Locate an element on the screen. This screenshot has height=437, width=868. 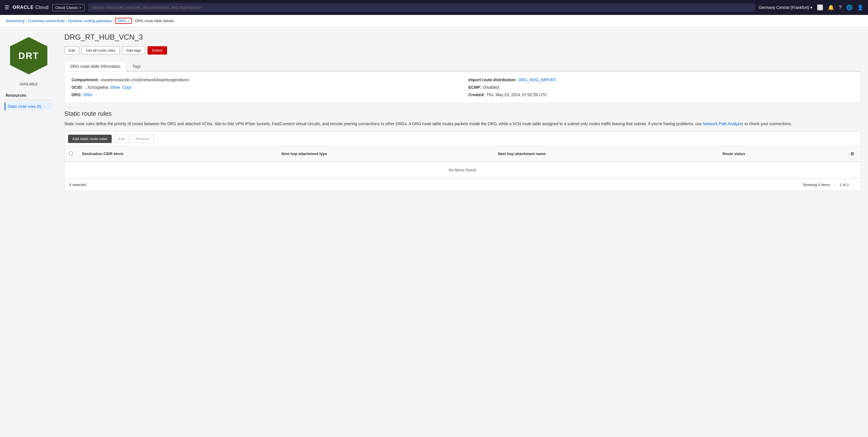
compartment-row: Compartment: oraseemeaocids (root)/netwo… is located at coordinates (264, 80).